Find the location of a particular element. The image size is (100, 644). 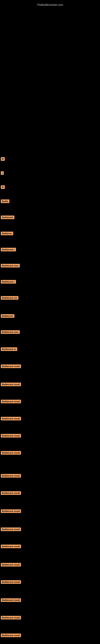

bottleneck-badge-row: Bottlenec is located at coordinates (7, 234).